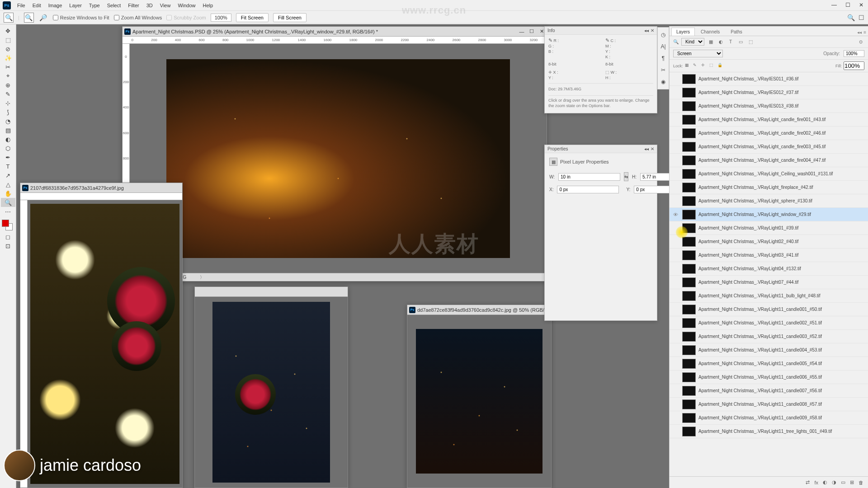 This screenshot has height=488, width=868. What do you see at coordinates (8, 94) in the screenshot?
I see `tool-brush: ✎` at bounding box center [8, 94].